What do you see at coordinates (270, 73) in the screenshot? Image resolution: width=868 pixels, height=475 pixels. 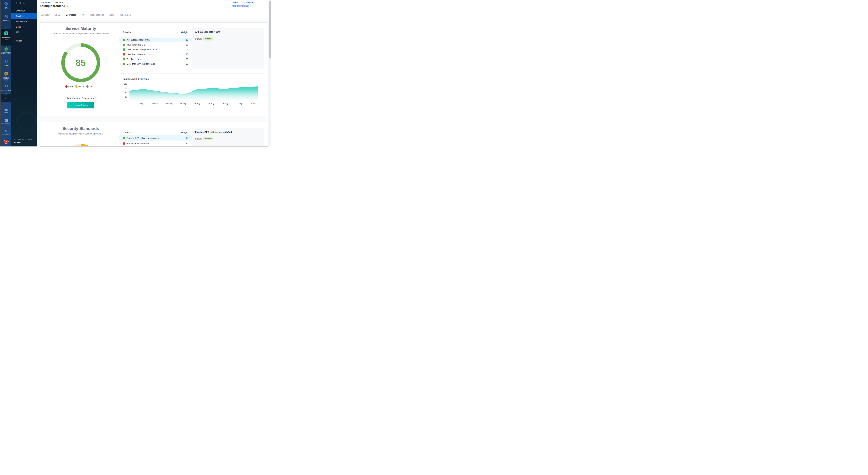 I see `page-scrollbar` at bounding box center [270, 73].